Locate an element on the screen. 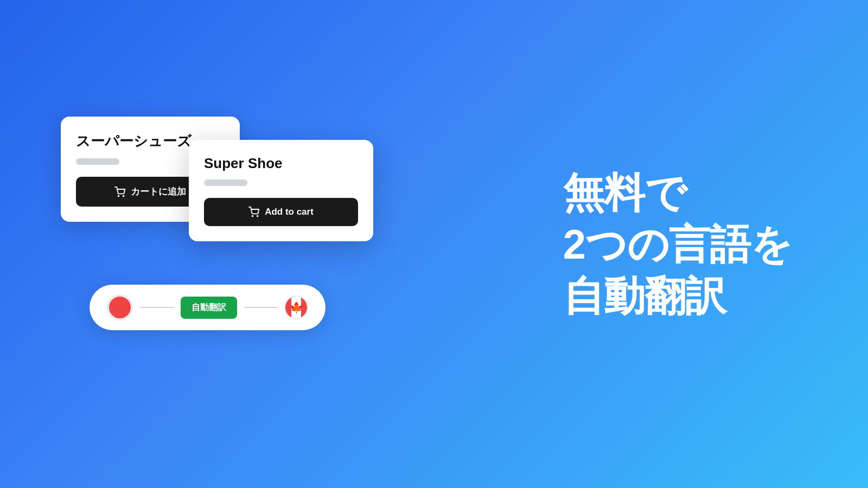  cart-icon-ja is located at coordinates (120, 192).